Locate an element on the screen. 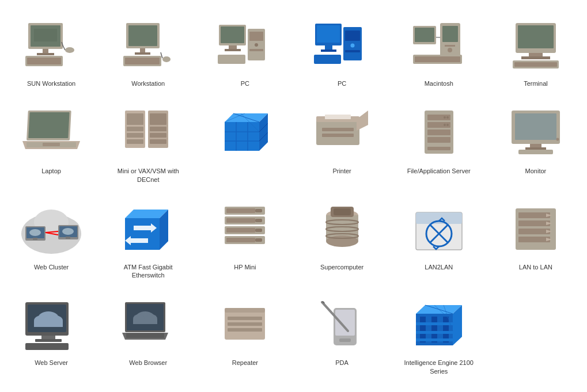  item-web-browser: Web Browser is located at coordinates (148, 336).